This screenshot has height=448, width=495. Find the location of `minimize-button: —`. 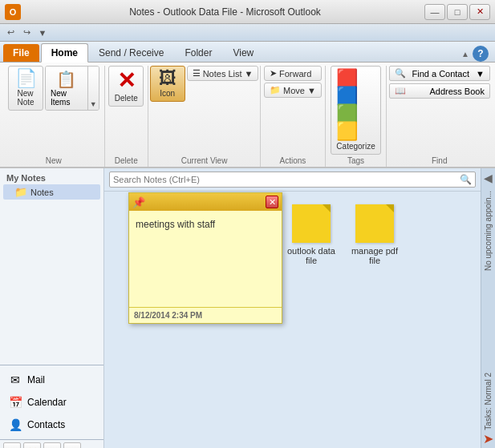

minimize-button: — is located at coordinates (435, 12).